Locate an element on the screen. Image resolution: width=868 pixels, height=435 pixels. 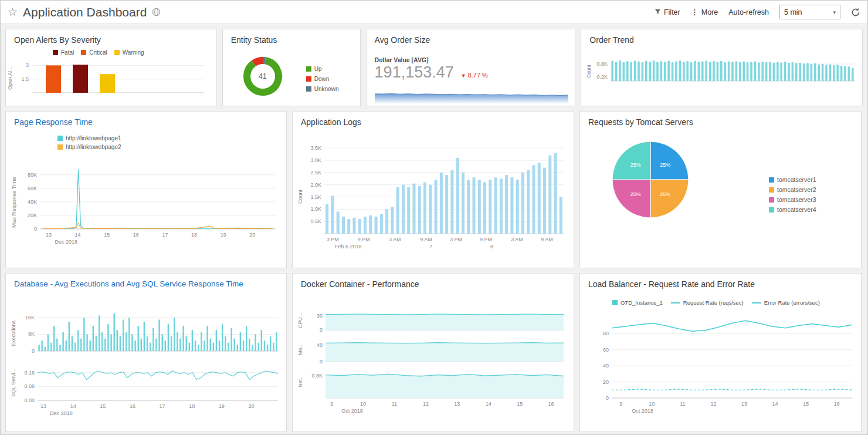
legend-label: tomcatserver2 is located at coordinates (796, 190).